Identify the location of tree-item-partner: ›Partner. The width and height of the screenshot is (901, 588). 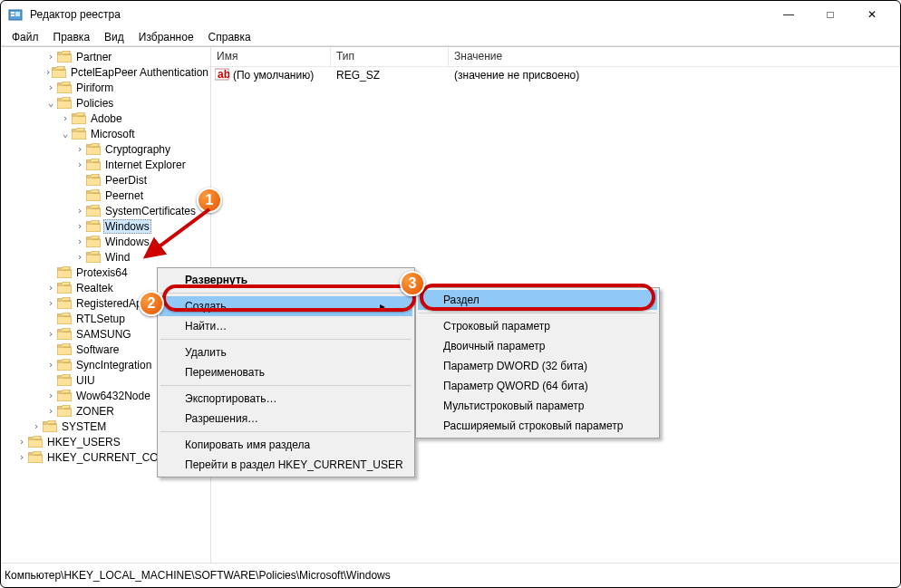
(105, 56).